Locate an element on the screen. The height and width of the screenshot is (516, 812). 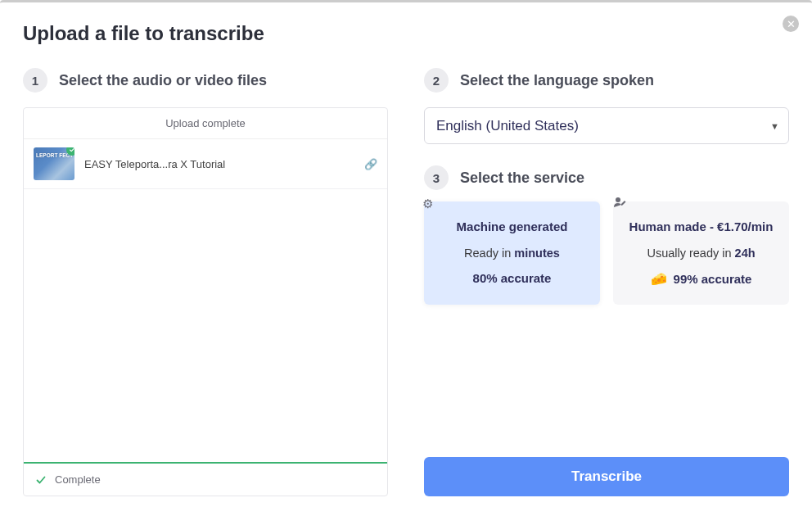
transcribe-button: Transcribe is located at coordinates (607, 477).